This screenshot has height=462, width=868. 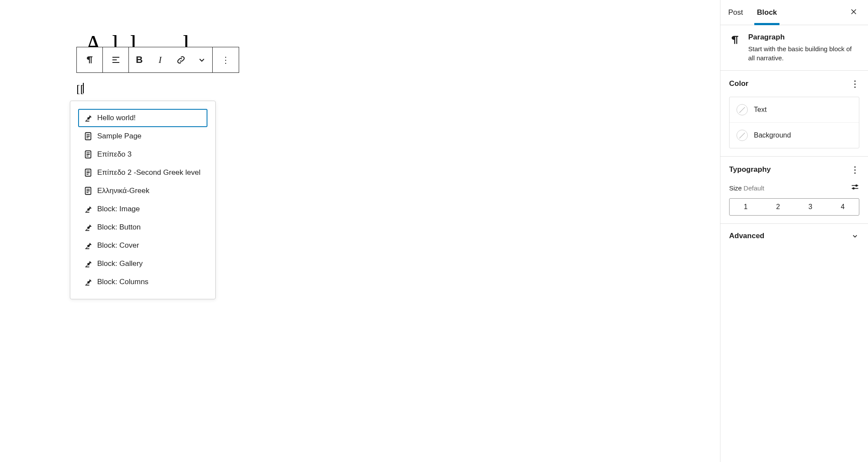 I want to click on block-toolbar: B I, so click(x=158, y=60).